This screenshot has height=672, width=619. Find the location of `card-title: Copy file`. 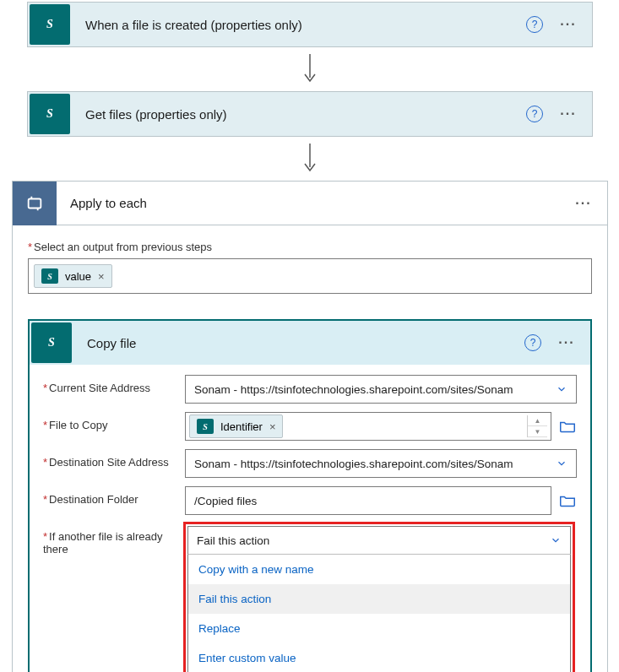

card-title: Copy file is located at coordinates (299, 343).